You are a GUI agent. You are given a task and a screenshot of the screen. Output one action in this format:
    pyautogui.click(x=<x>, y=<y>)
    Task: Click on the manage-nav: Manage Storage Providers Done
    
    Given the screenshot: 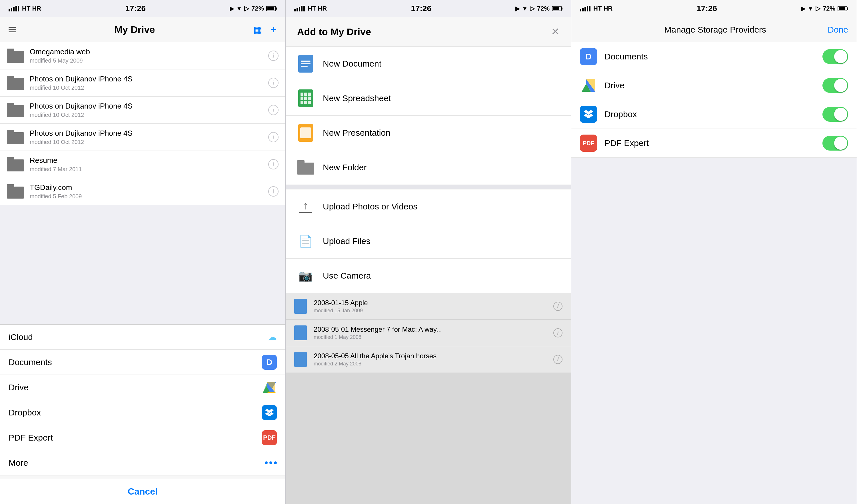 What is the action you would take?
    pyautogui.click(x=714, y=30)
    